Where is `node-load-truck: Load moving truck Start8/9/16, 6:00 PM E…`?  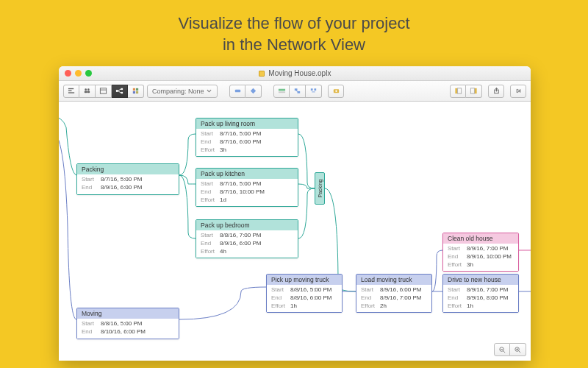
node-load-truck: Load moving truck Start8/9/16, 6:00 PM E… is located at coordinates (394, 293).